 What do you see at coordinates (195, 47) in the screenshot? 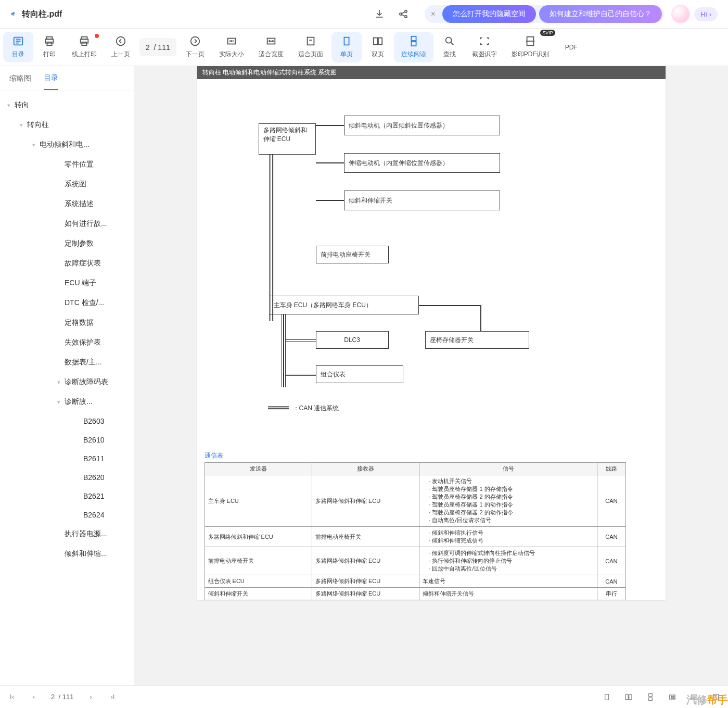
I see `next-page-button: 下一页` at bounding box center [195, 47].